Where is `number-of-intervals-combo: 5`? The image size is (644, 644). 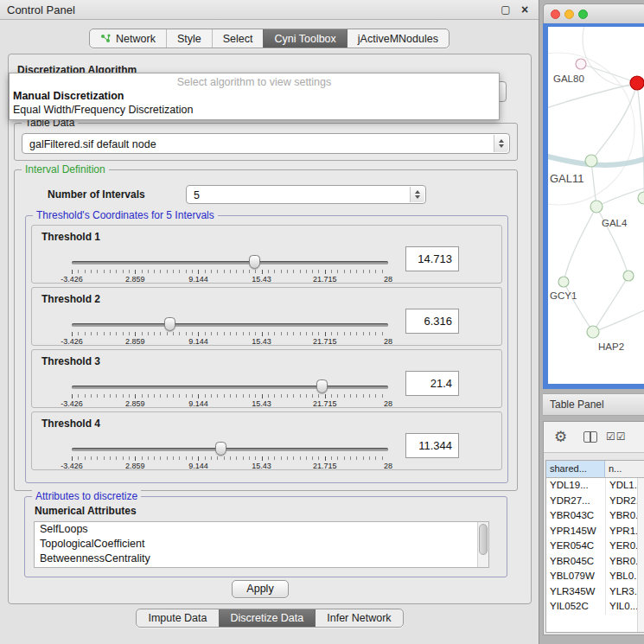
number-of-intervals-combo: 5 is located at coordinates (306, 194).